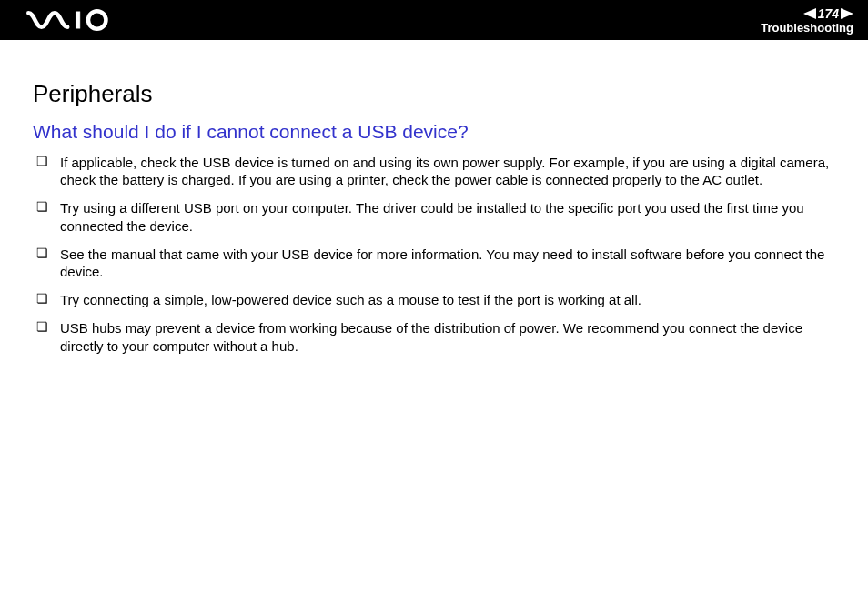  Describe the element at coordinates (847, 14) in the screenshot. I see `next-page-arrow-icon` at that location.